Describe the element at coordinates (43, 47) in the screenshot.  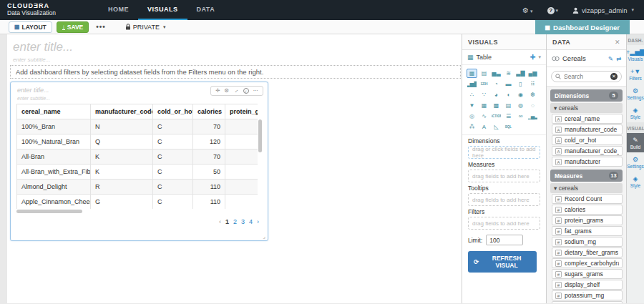
I see `dashboard-title-input: enter title...` at that location.